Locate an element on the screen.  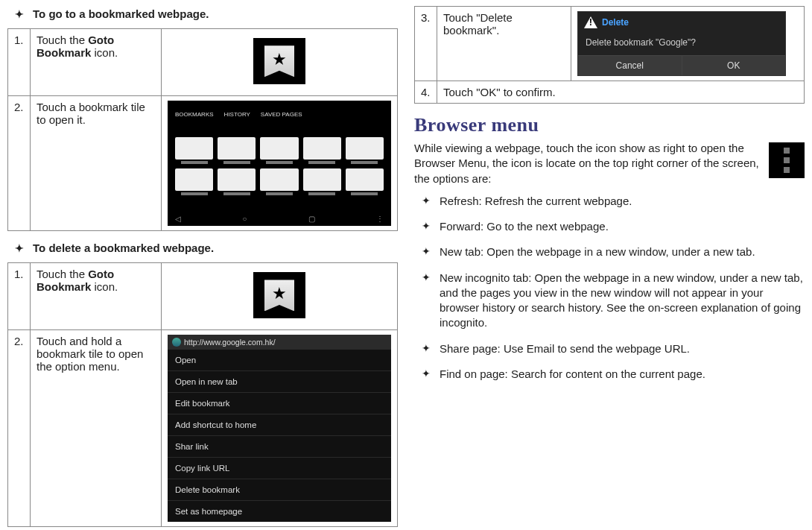
address-bar: http://www.google.com.hk/ is located at coordinates (279, 342).